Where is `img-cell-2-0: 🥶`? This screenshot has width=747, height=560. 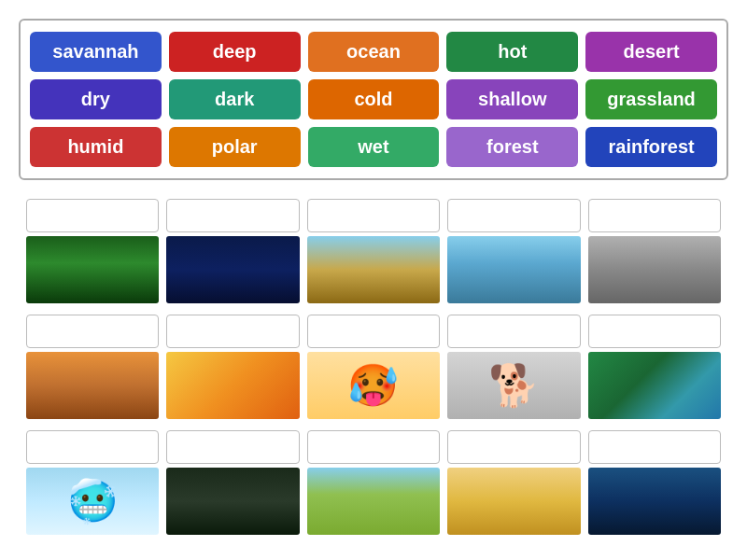
img-cell-2-0: 🥶 is located at coordinates (92, 501).